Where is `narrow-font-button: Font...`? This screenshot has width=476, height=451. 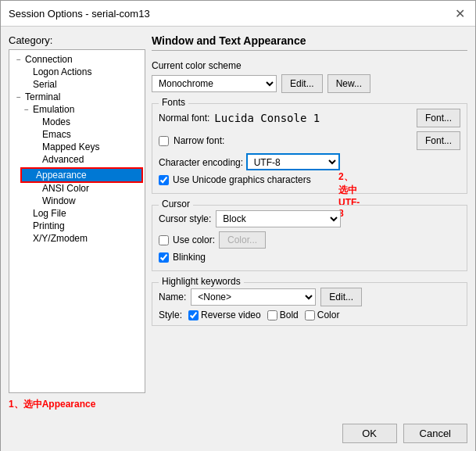
narrow-font-button: Font... is located at coordinates (438, 141).